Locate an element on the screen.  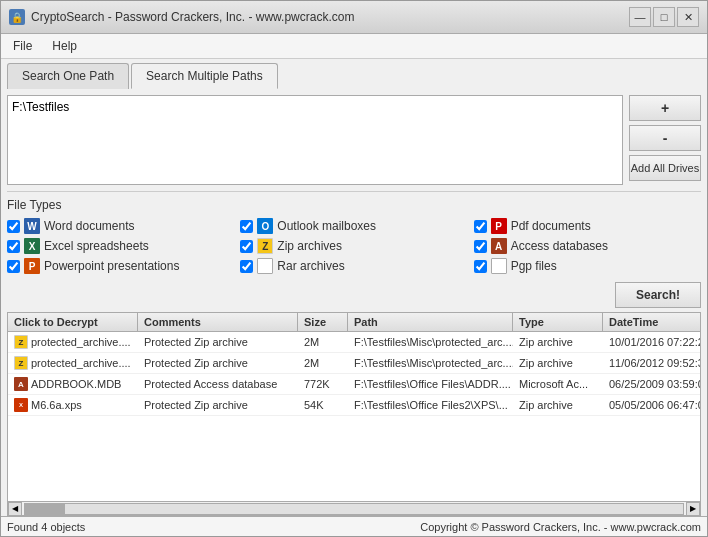
minimize-button: — is located at coordinates (640, 17).